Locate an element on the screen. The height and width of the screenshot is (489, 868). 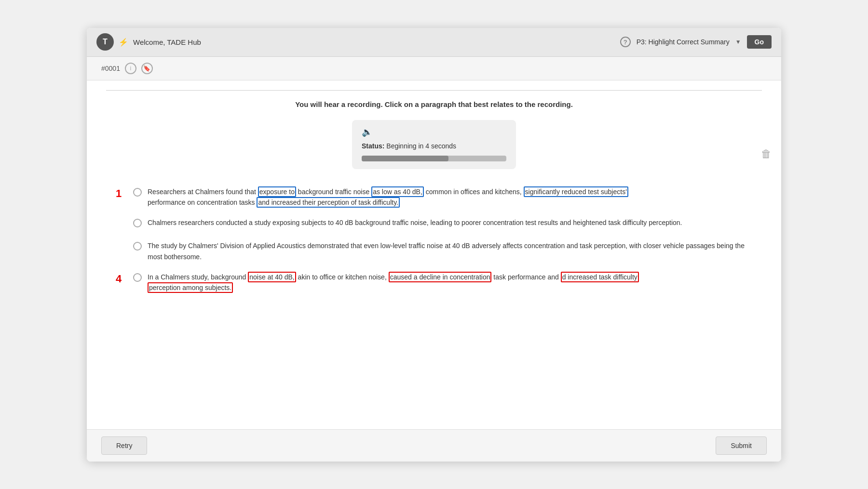
header-right: ? P3: Highlight Correct Summary ▼ Go is located at coordinates (696, 42).